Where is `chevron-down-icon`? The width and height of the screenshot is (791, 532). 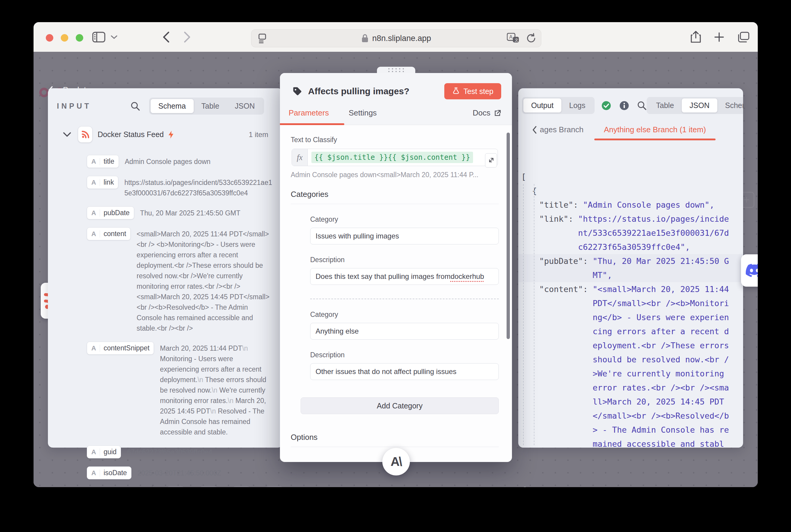 chevron-down-icon is located at coordinates (67, 135).